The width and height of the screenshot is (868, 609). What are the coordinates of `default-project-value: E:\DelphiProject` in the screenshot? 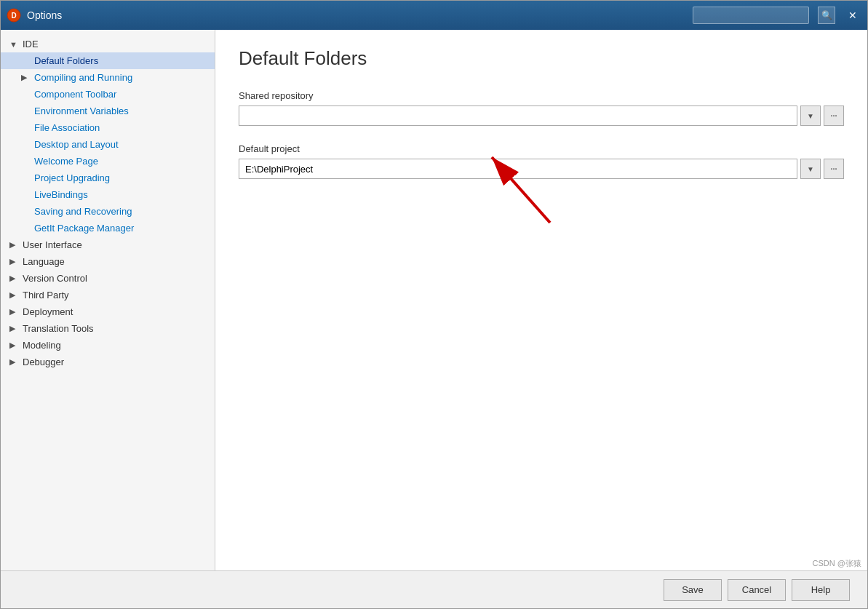 It's located at (279, 169).